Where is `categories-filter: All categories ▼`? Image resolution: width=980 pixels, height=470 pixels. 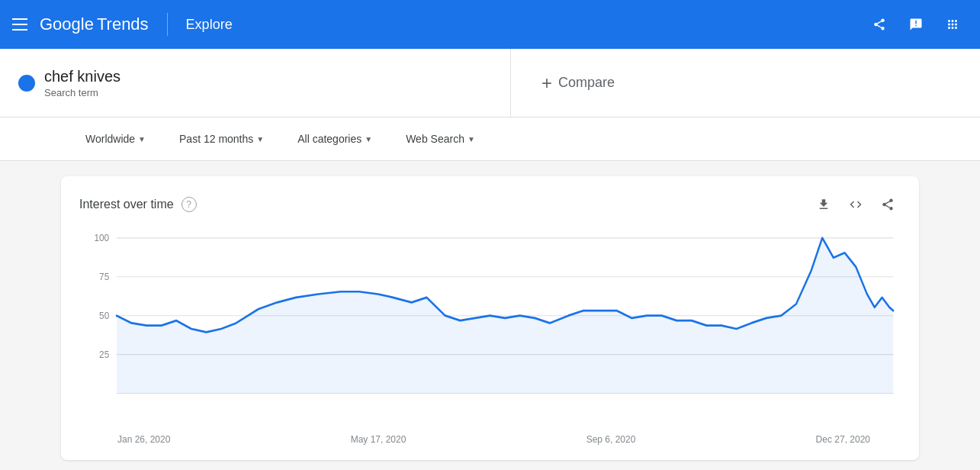
categories-filter: All categories ▼ is located at coordinates (335, 139).